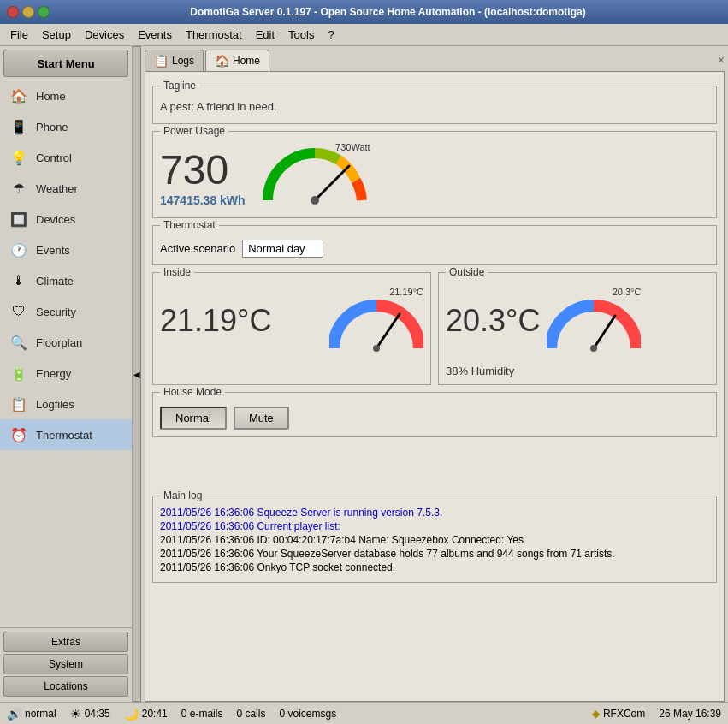 The width and height of the screenshot is (728, 724). Describe the element at coordinates (657, 714) in the screenshot. I see `status-right: ◆ RFXCom 26 May 16:39` at that location.